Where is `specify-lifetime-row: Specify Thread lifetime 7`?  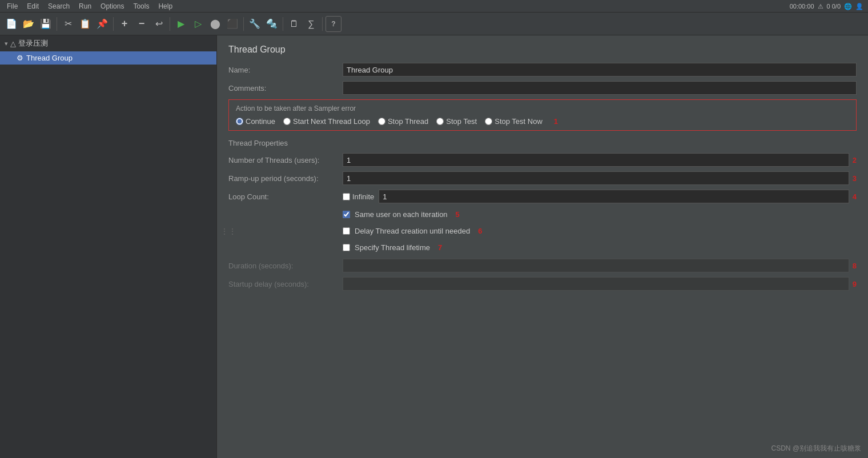
specify-lifetime-row: Specify Thread lifetime 7 is located at coordinates (542, 248).